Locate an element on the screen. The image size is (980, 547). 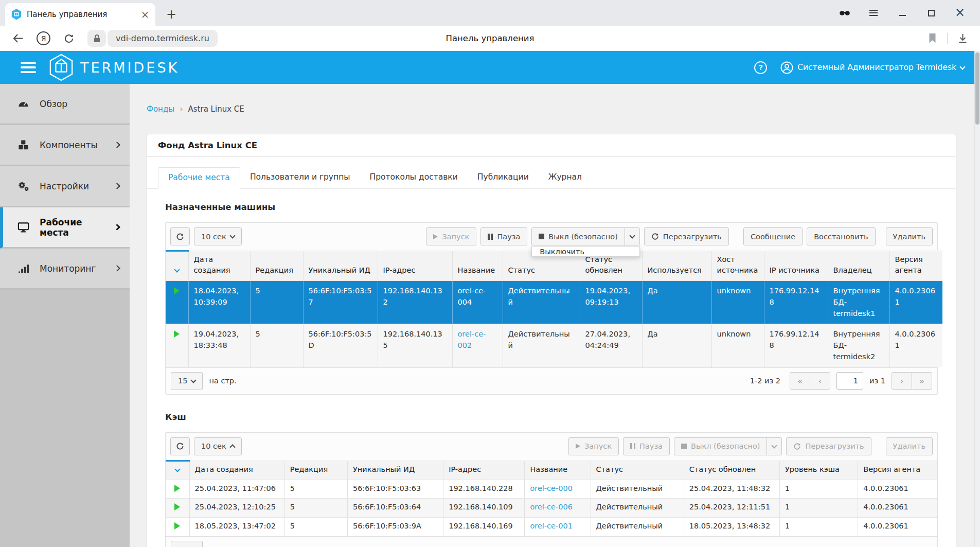
tab-publications: Публикации is located at coordinates (503, 178).